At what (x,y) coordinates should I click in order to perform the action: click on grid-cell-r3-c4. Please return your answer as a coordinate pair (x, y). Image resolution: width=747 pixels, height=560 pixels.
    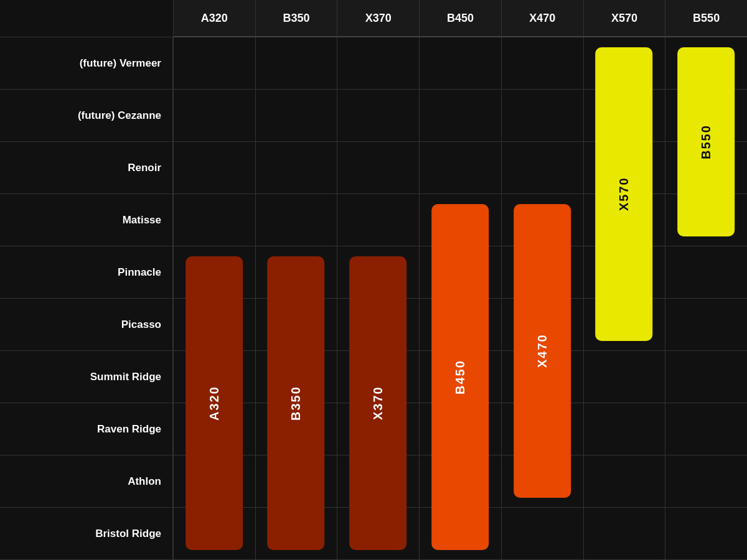
    Looking at the image, I should click on (460, 168).